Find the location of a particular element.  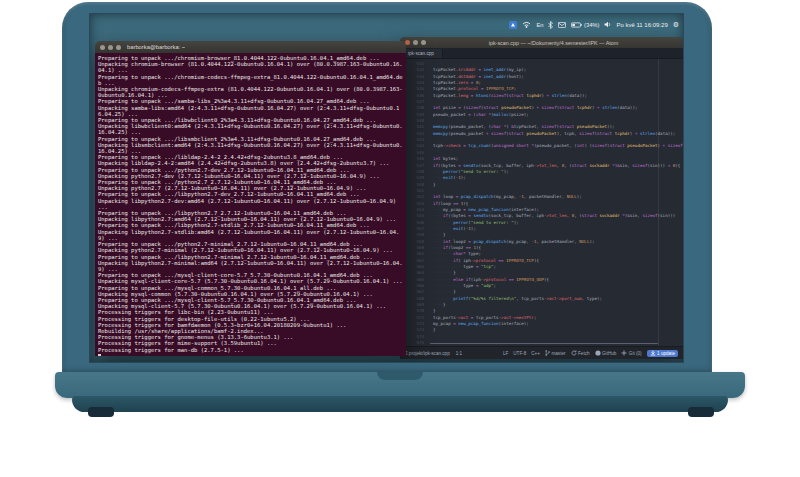

terminal-line: Unpacking libwbclient0:amd64 (2:4.3.11+d… is located at coordinates (250, 129).